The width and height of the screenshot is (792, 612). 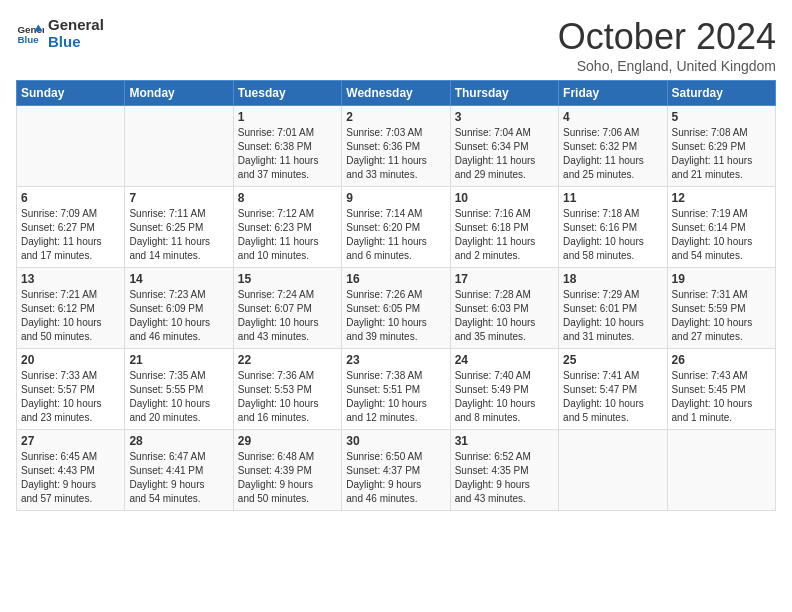 I want to click on day-info: Sunrise: 7:31 AM Sunset: 5:59 PM Dayligh…, so click(x=722, y=316).